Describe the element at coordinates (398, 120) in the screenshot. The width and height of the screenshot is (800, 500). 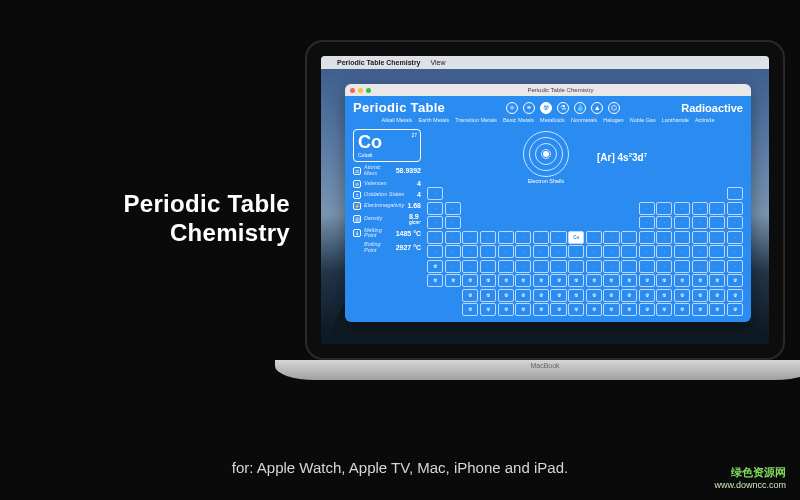
I see `category-alkali-metals: Alkali Metals` at that location.